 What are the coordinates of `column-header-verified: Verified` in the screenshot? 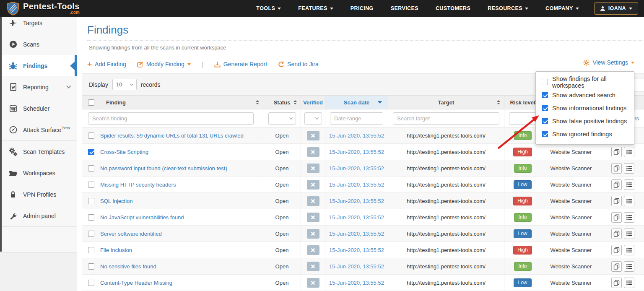 It's located at (313, 102).